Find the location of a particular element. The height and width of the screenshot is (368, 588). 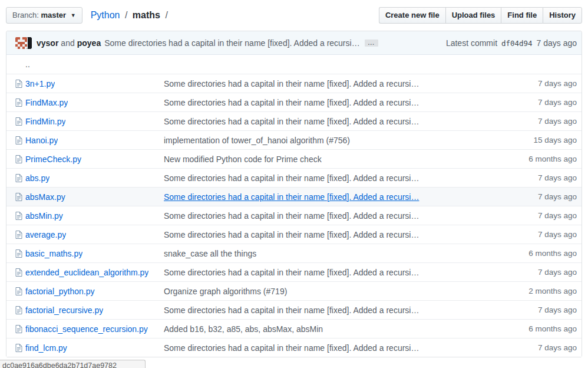

find-file-button: Find file is located at coordinates (522, 15).